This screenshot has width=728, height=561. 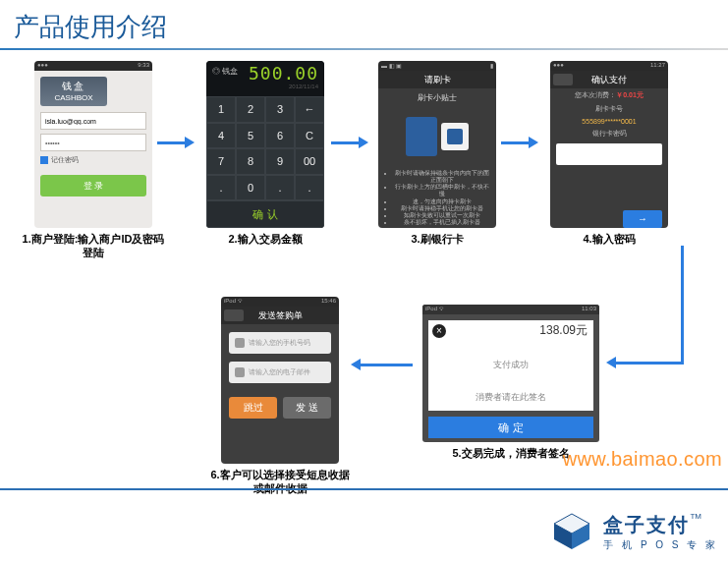 I want to click on amount-row: 您本次消费：￥0.01元, so click(x=609, y=95).